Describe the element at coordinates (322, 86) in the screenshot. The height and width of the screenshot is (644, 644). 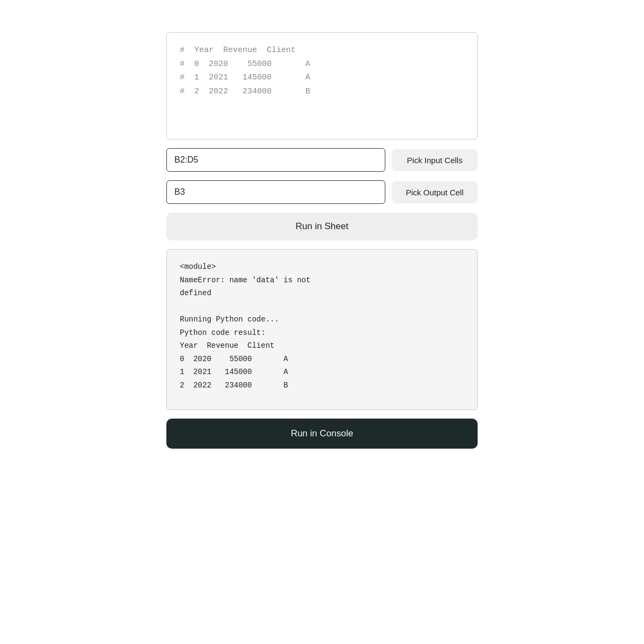
I see `data-preview-box: # Year Revenue Client # 0 2020 55000 A #…` at that location.